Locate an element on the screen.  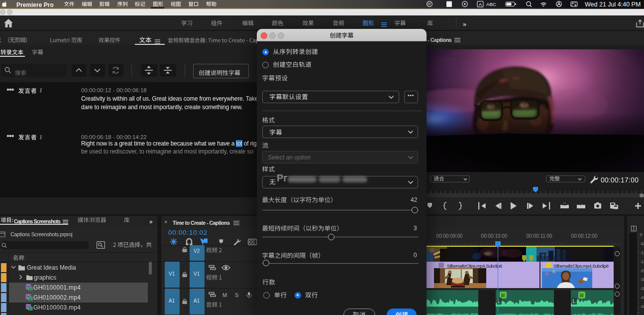
svg-text: ABC is located at coordinates (491, 4).